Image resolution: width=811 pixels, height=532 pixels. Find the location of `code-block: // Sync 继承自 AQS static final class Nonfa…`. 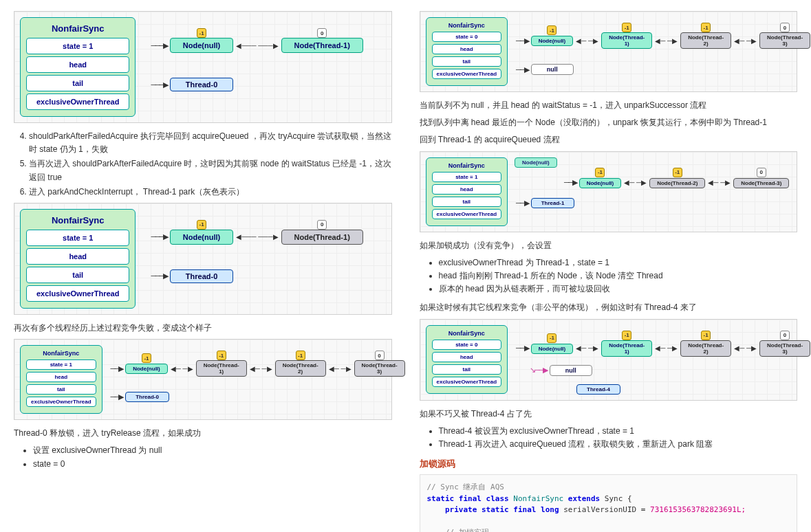

code-block: // Sync 继承自 AQS static final class Nonfa… is located at coordinates (609, 503).